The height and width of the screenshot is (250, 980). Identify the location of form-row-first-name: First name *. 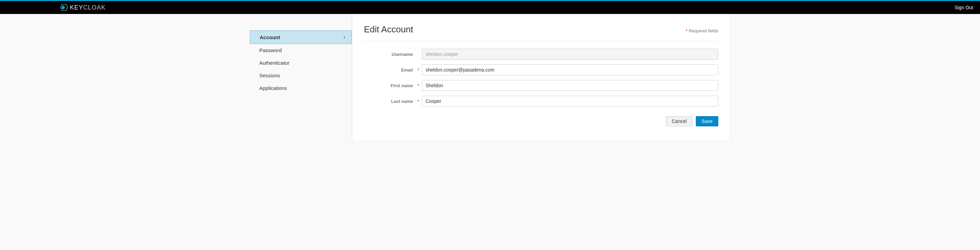
(541, 85).